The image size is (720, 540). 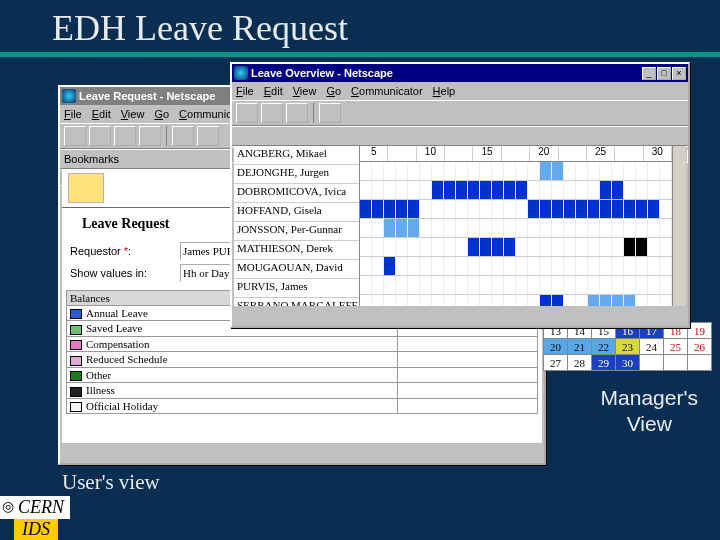 I want to click on caption-manager: Manager'sView, so click(x=650, y=411).